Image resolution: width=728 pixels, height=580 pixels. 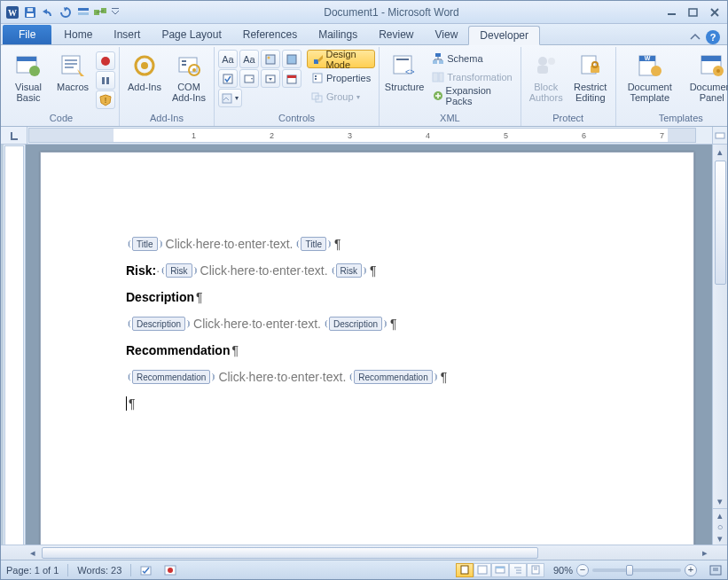 What do you see at coordinates (695, 37) in the screenshot?
I see `ribbon-minimize-icon` at bounding box center [695, 37].